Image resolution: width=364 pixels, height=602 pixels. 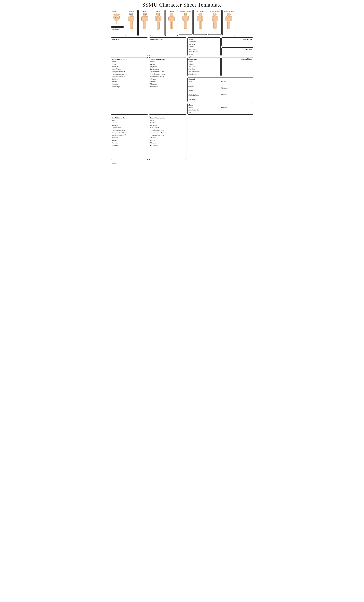 What do you see at coordinates (204, 72) in the screenshot?
I see `app-skin-tone: Skin Tone/Shade:` at bounding box center [204, 72].